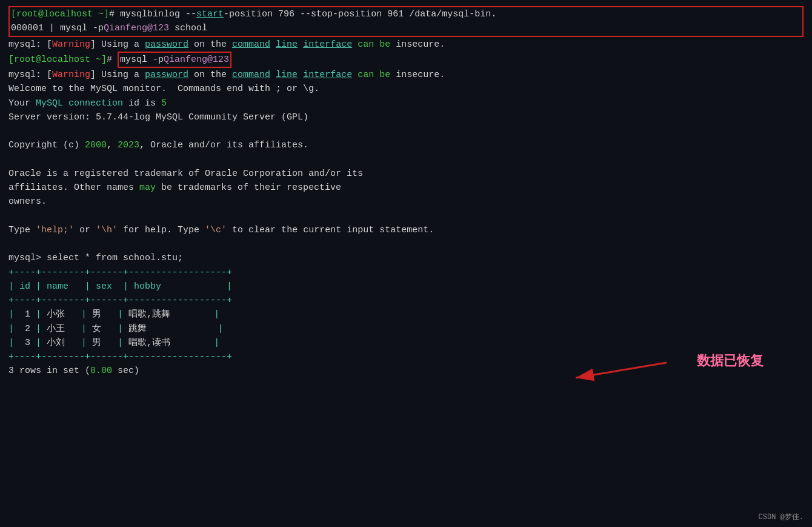  What do you see at coordinates (330, 230) in the screenshot?
I see `help-text-4: to clear the current input statement.` at bounding box center [330, 230].